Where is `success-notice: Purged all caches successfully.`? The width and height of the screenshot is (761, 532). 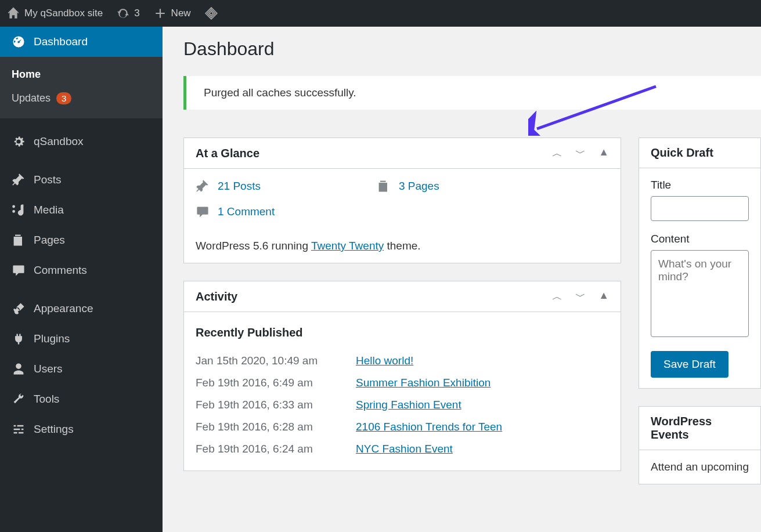 success-notice: Purged all caches successfully. is located at coordinates (473, 93).